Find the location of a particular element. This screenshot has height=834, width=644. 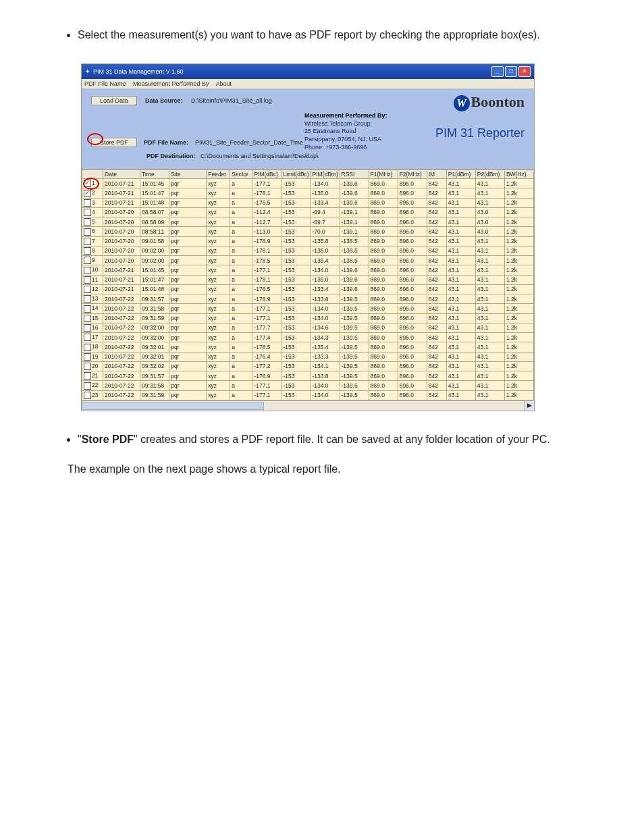

column-header is located at coordinates (93, 174).